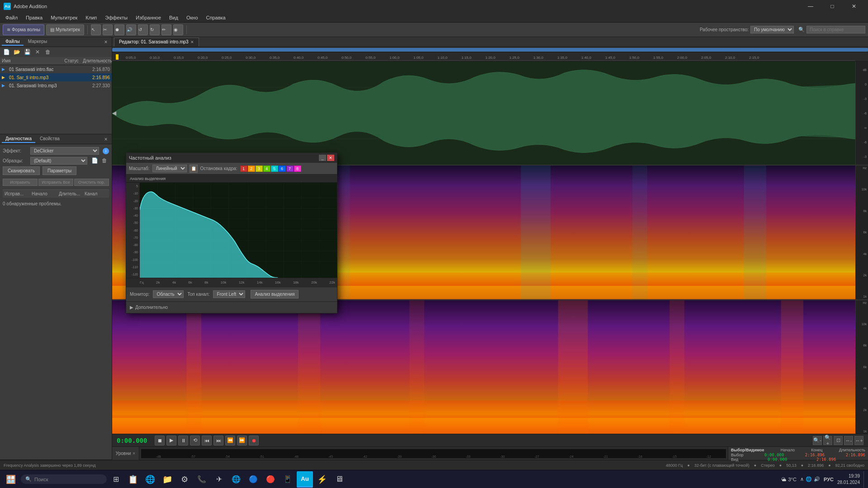  Describe the element at coordinates (238, 230) in the screenshot. I see `freq-chart` at that location.